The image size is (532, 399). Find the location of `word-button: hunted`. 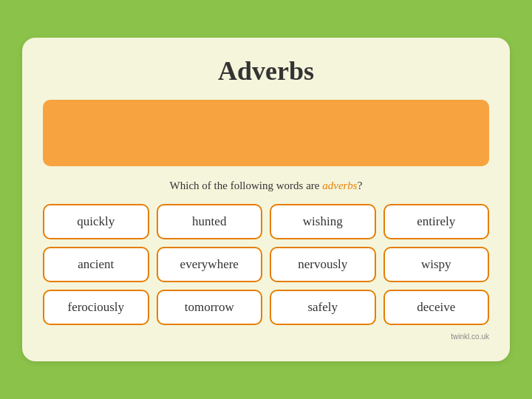

word-button: hunted is located at coordinates (210, 222).